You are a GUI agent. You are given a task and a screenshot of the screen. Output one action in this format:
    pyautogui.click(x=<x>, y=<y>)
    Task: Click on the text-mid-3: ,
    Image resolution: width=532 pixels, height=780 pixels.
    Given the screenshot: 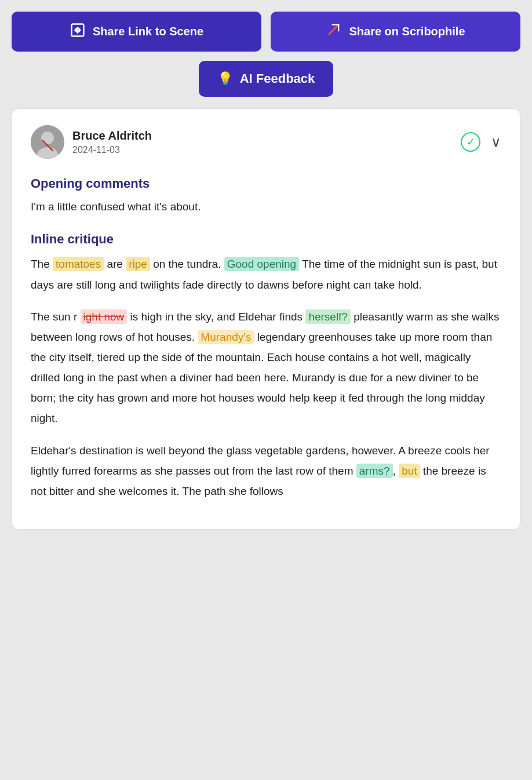 What is the action you would take?
    pyautogui.click(x=396, y=471)
    